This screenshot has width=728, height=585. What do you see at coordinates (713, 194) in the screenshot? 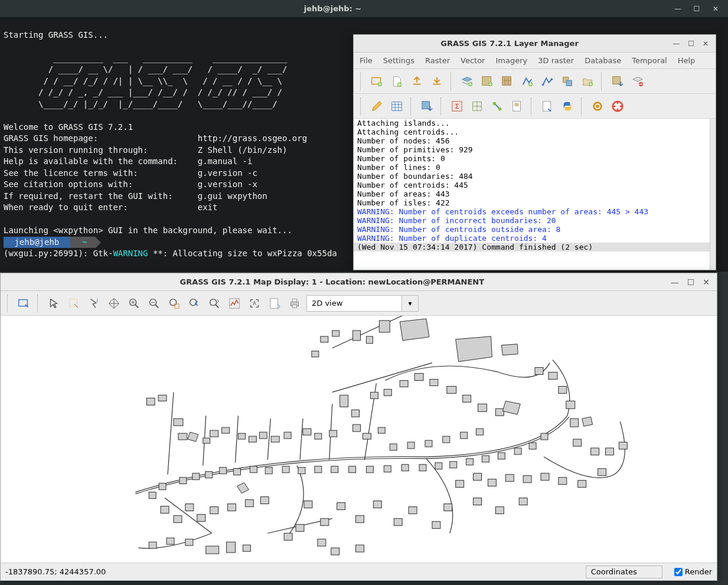
I see `console-scrollbar` at bounding box center [713, 194].